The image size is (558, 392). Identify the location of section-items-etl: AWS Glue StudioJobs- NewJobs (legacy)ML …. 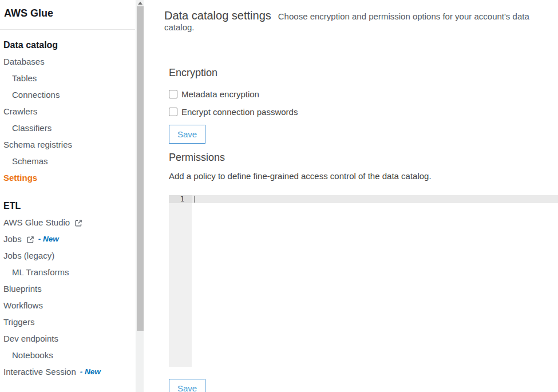
(68, 297).